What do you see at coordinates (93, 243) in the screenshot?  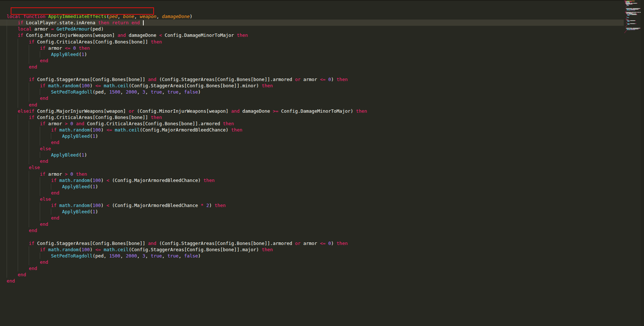 I see `code-token: Config.StaggerAreas[Config.Bones[bone]]` at bounding box center [93, 243].